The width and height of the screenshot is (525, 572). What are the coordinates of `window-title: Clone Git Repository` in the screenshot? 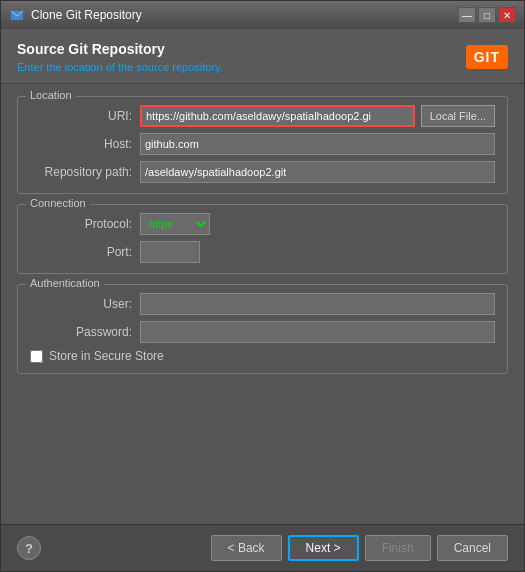 It's located at (244, 15).